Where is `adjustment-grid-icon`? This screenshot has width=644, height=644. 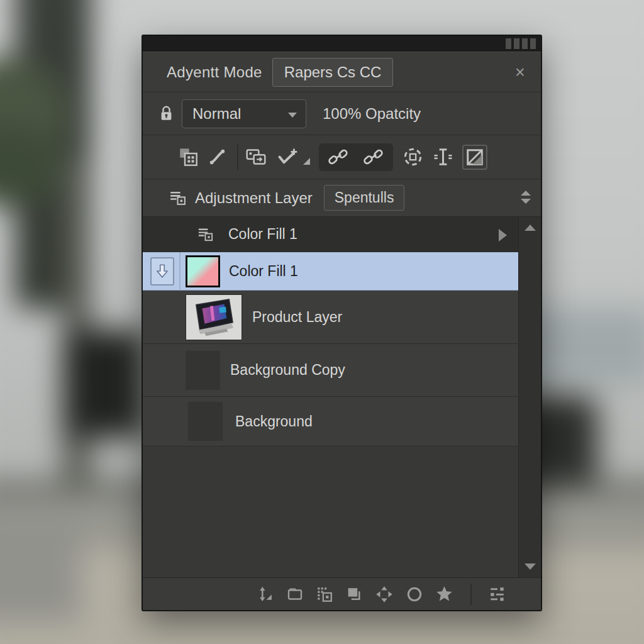
adjustment-grid-icon is located at coordinates (325, 594).